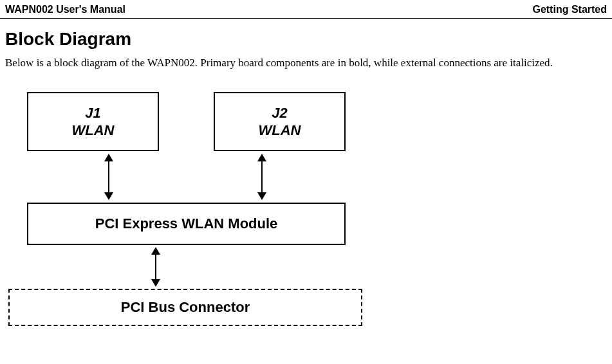 This screenshot has height=364, width=612. Describe the element at coordinates (185, 307) in the screenshot. I see `block-pci-bus-label: PCI Bus Connector` at that location.